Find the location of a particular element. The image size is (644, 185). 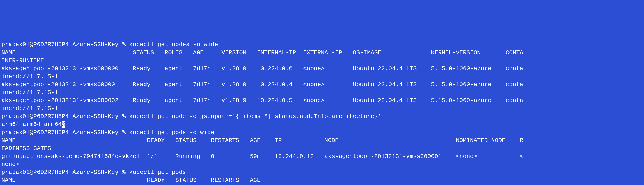

pod-wide-row: none> is located at coordinates (322, 165).